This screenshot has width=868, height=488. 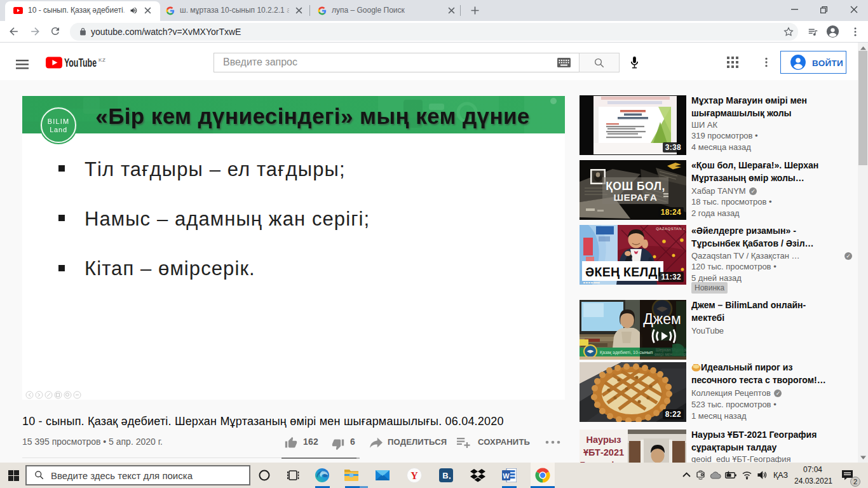 What do you see at coordinates (635, 197) in the screenshot?
I see `svg-text: ШЕРАҒА` at bounding box center [635, 197].